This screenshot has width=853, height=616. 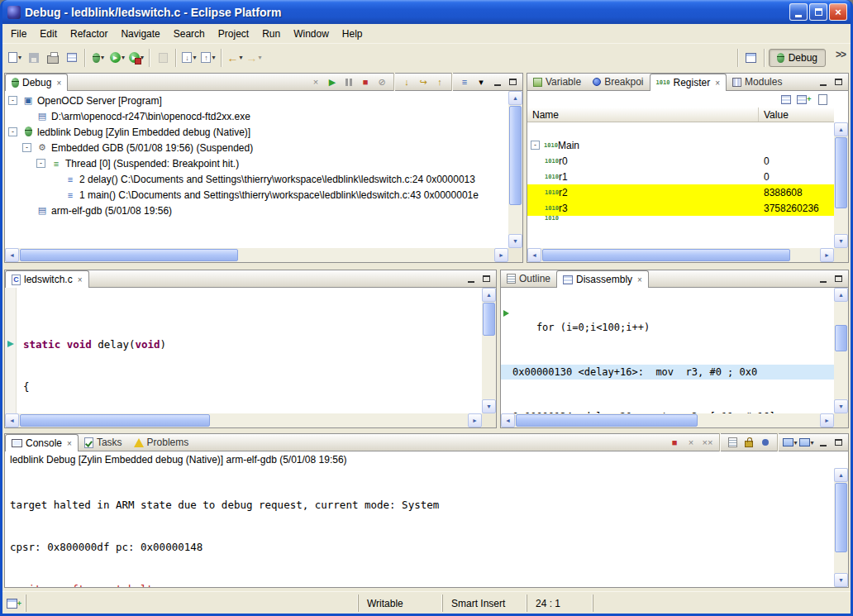 I want to click on menu-project: Project, so click(x=233, y=34).